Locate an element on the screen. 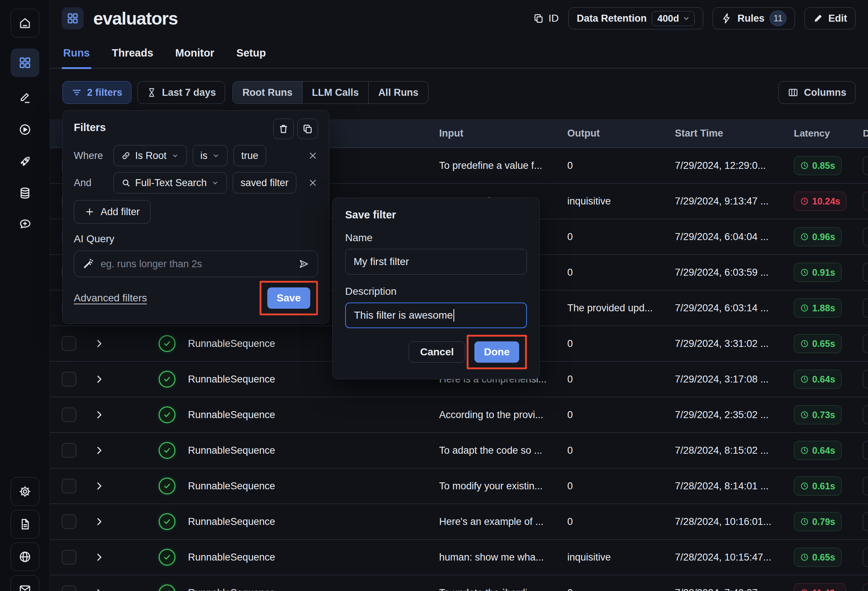  field-select: Full-Text Search is located at coordinates (170, 183).